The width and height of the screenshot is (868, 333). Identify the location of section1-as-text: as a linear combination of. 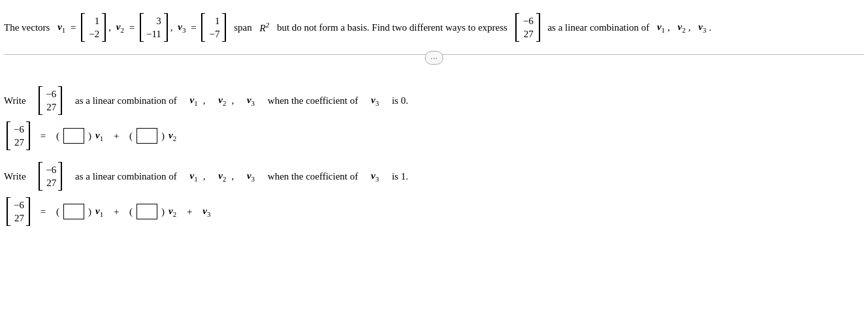
(126, 101).